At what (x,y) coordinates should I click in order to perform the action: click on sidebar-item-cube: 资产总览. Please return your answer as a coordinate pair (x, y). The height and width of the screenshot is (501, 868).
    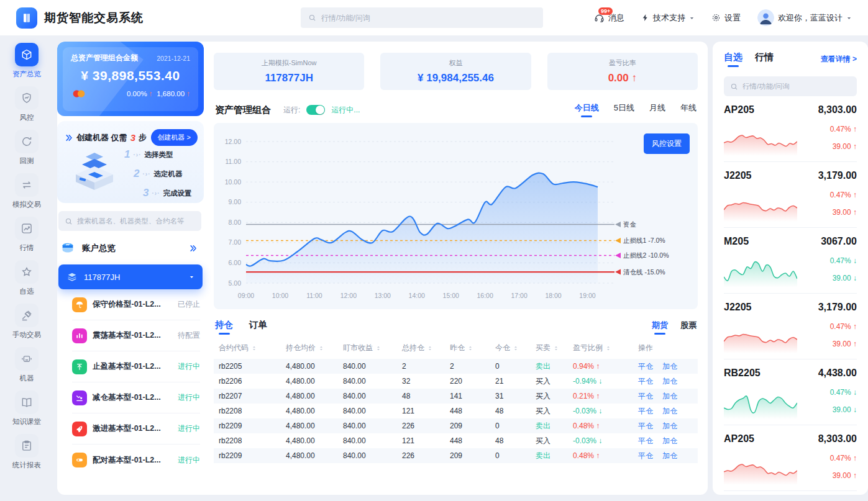
    Looking at the image, I should click on (27, 61).